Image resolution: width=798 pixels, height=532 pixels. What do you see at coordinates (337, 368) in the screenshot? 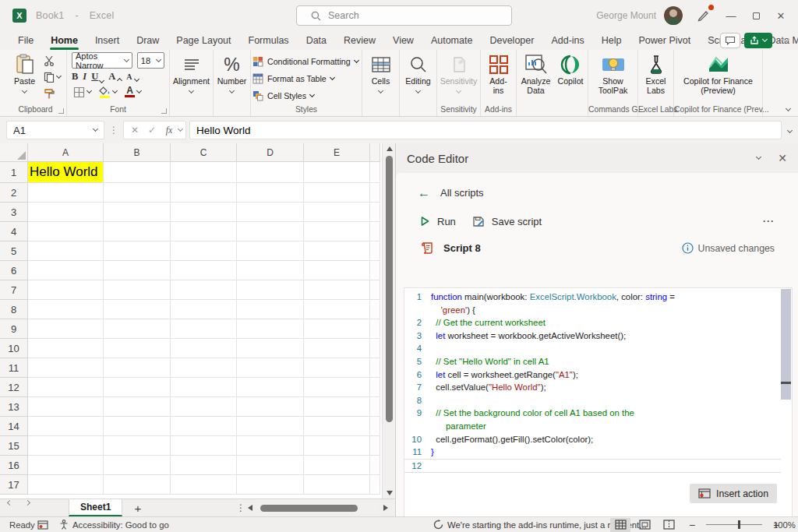
I see `cell-E11` at bounding box center [337, 368].